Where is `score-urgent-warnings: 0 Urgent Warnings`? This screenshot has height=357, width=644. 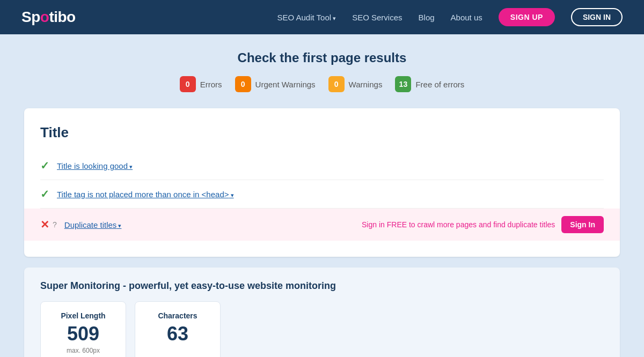 score-urgent-warnings: 0 Urgent Warnings is located at coordinates (275, 84).